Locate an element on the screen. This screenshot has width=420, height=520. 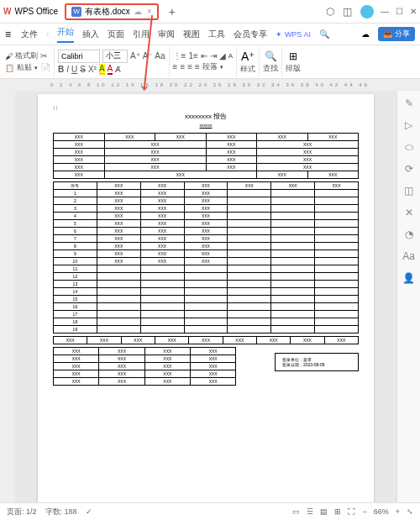
app-center-icon: ⬡ is located at coordinates (330, 12).